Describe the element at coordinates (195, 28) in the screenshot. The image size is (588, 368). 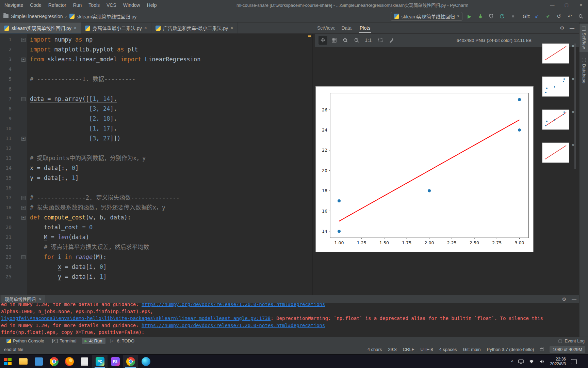
I see `editor-tab: 广告数量和卖车-最小二乘法.py×` at that location.